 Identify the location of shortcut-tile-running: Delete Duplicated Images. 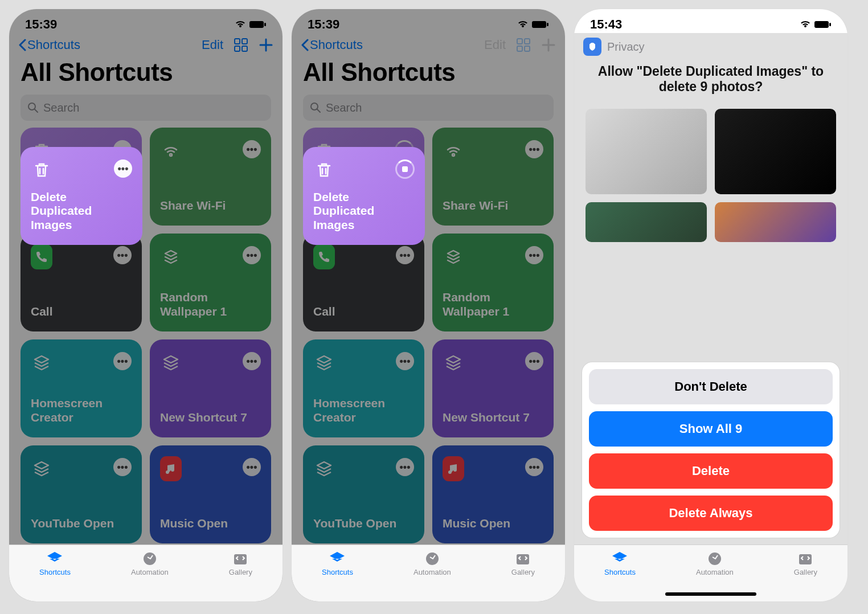
(364, 196).